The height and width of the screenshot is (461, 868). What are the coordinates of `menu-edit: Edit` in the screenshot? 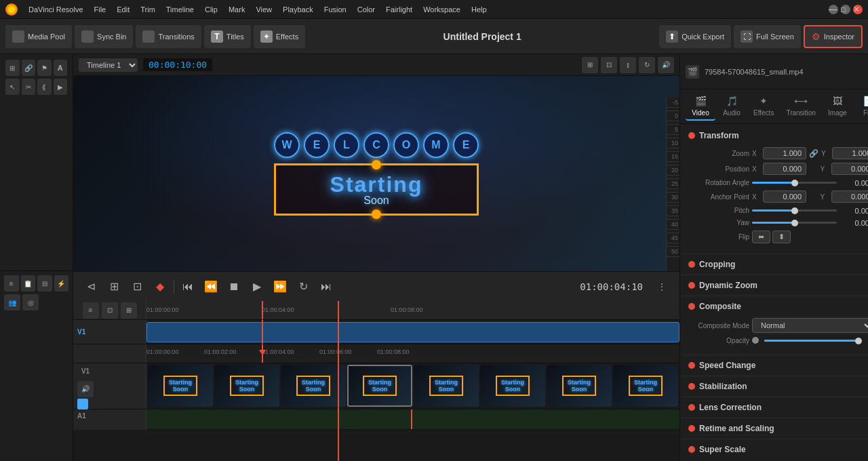 It's located at (123, 9).